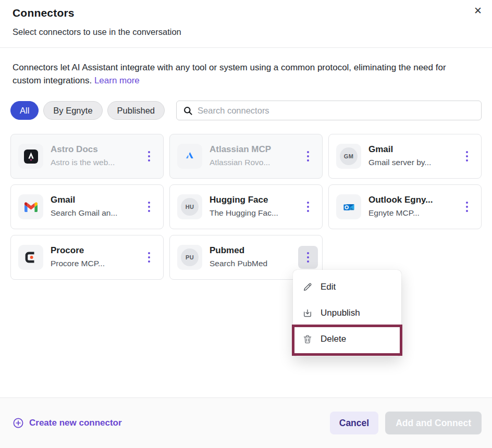  What do you see at coordinates (349, 156) in the screenshot?
I see `avatar: GM` at bounding box center [349, 156].